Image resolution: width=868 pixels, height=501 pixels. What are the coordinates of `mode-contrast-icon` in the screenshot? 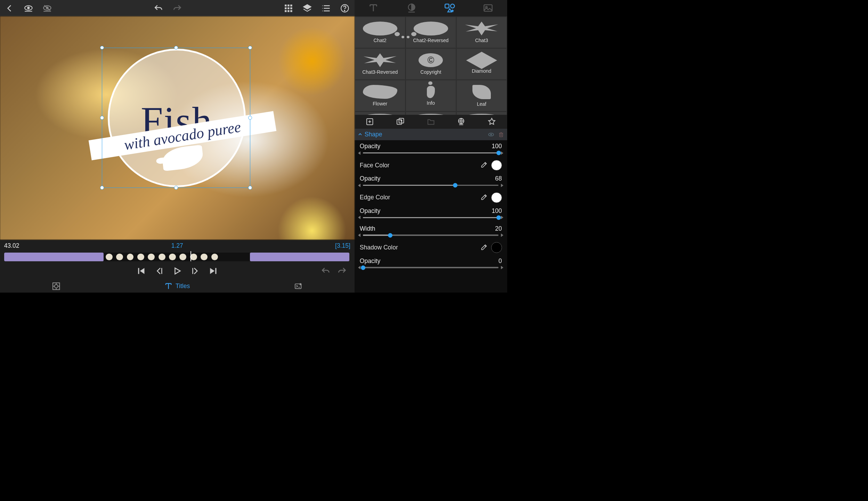 It's located at (412, 8).